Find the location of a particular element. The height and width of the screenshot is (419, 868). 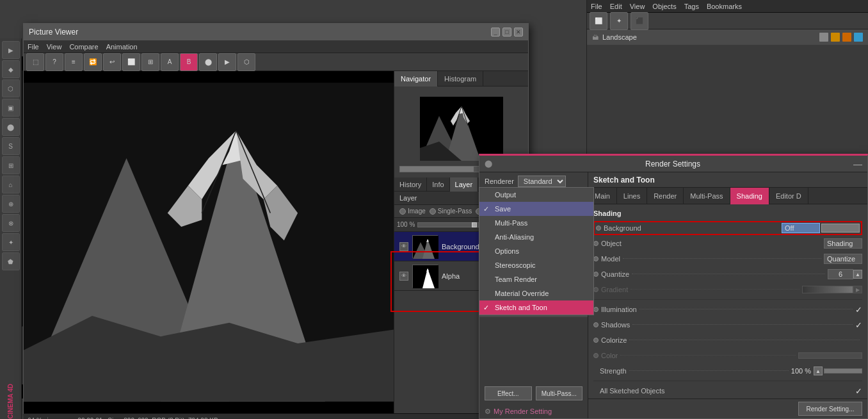

pv-tool-3: ≡ is located at coordinates (74, 62).